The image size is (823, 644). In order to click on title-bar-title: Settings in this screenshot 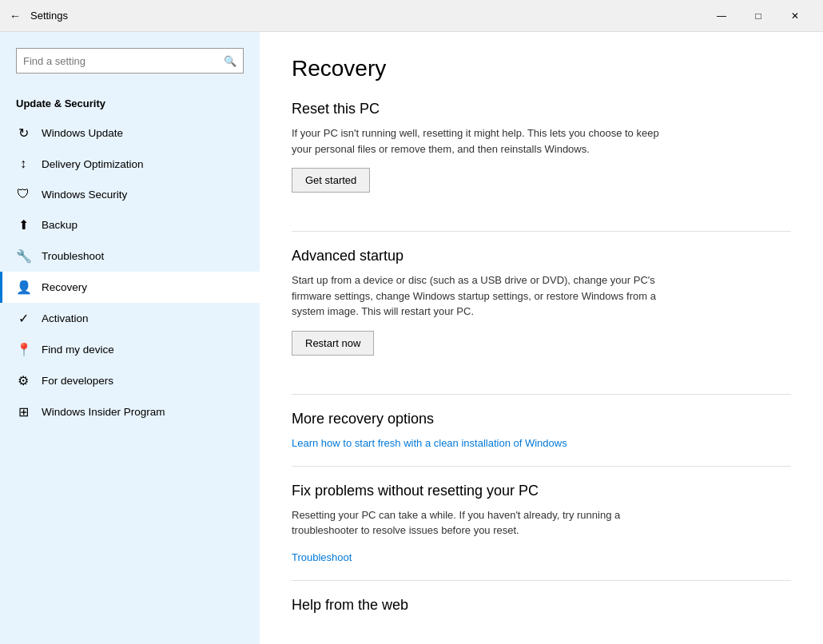, I will do `click(367, 16)`.